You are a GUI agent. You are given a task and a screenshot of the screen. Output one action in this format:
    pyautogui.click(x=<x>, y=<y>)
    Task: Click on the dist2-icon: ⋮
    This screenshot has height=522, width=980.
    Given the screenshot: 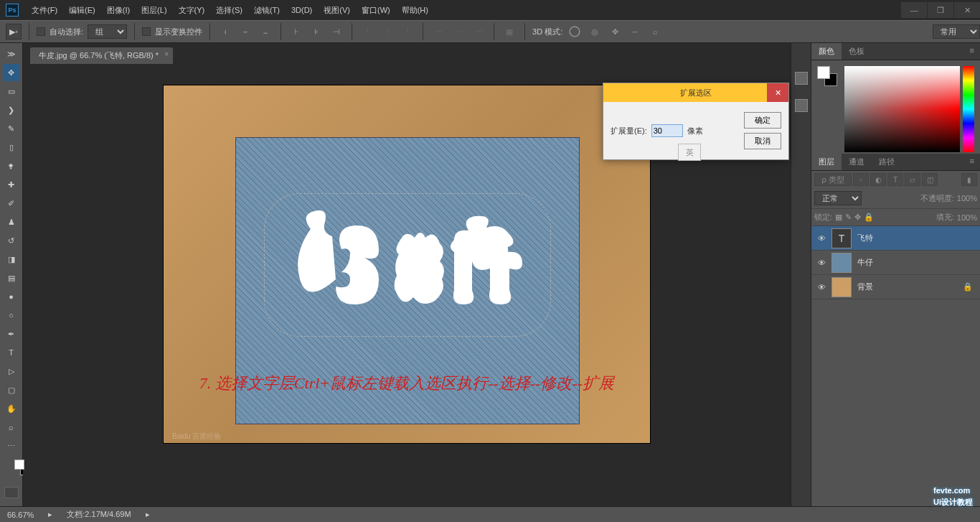 What is the action you would take?
    pyautogui.click(x=387, y=32)
    